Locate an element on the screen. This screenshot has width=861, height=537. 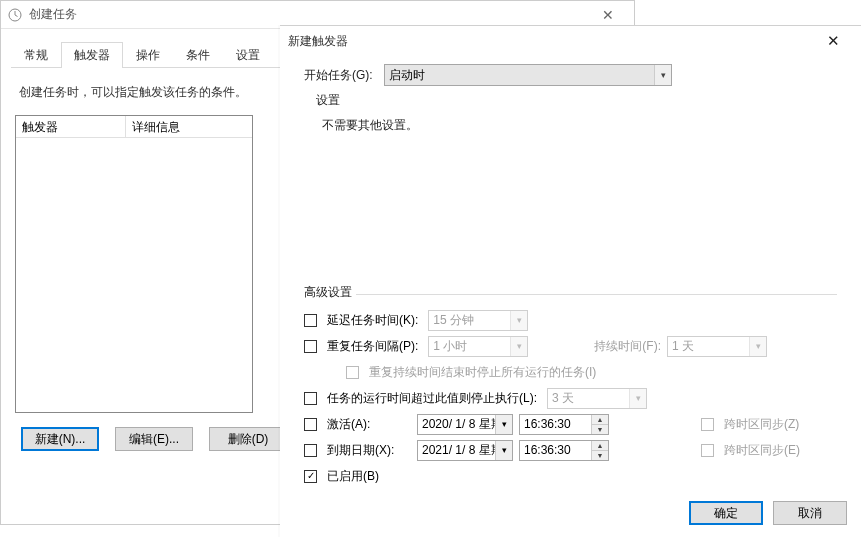
delay-checkbox is located at coordinates (310, 320).